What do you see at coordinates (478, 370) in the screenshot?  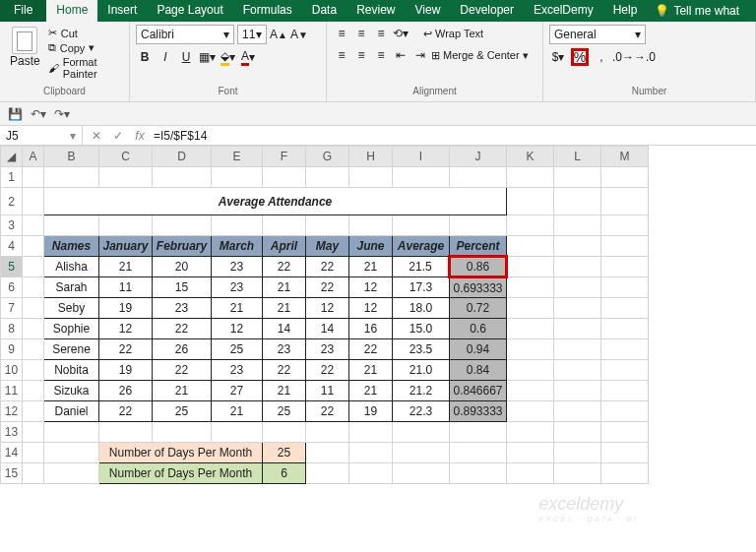 I see `cell-percent: 0.84` at bounding box center [478, 370].